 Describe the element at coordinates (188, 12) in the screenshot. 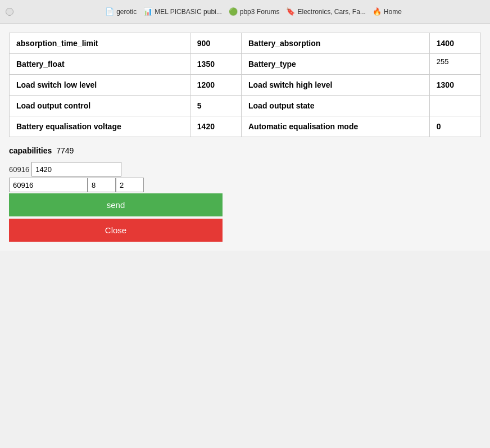

I see `tab-label-mel: MEL PICBASIC pubi...` at that location.